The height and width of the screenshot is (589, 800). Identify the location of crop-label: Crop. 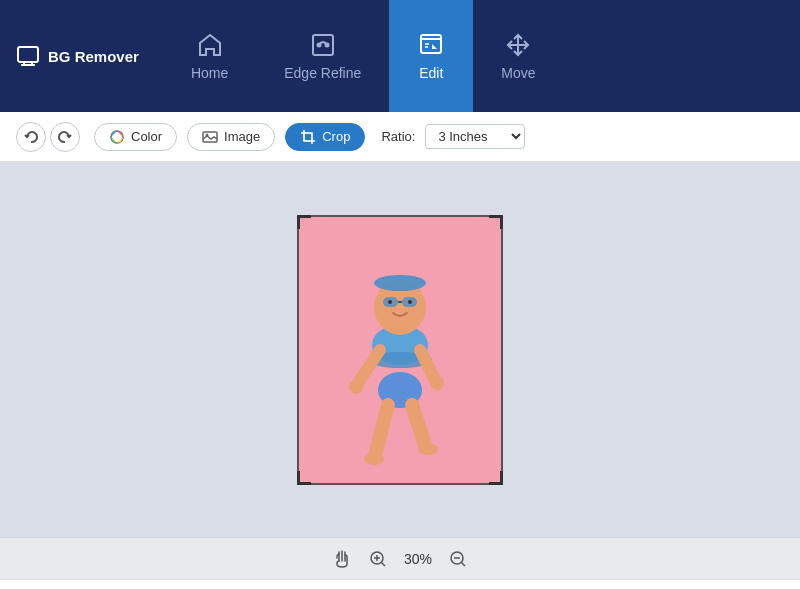
(336, 136).